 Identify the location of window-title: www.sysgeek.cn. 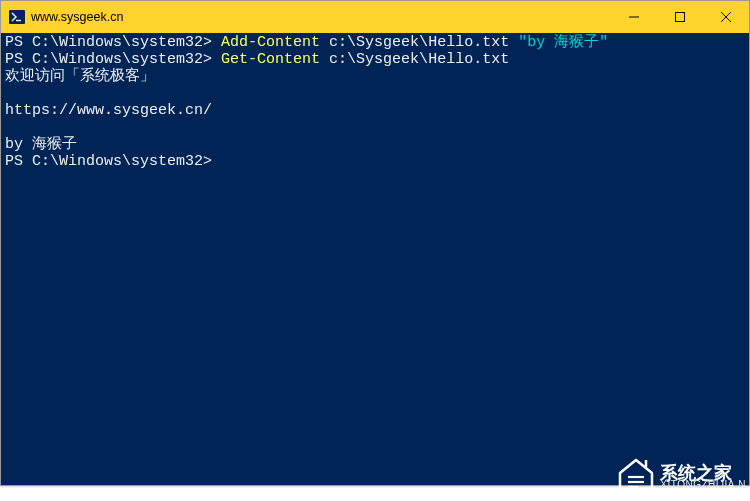
(77, 17).